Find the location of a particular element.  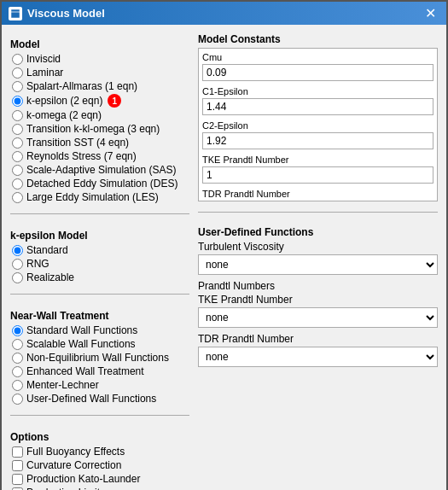

near-wall-section: Near-Wall Treatment Standard Wall Functi… is located at coordinates (100, 357).